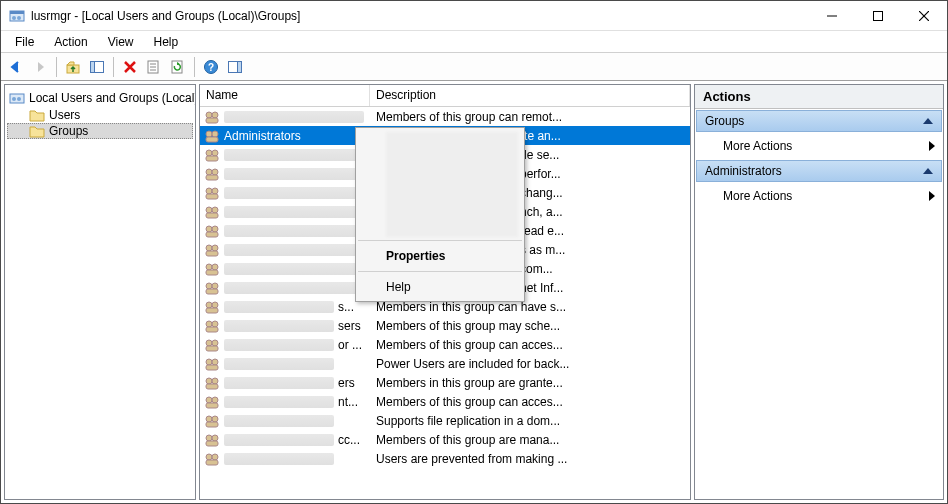 The width and height of the screenshot is (948, 504). I want to click on row-name-tail: nt..., so click(348, 402).